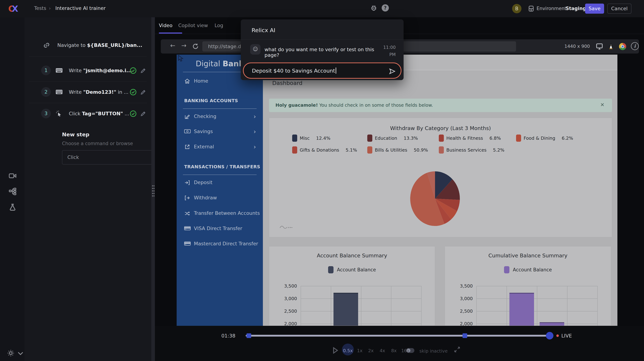 The image size is (644, 361). I want to click on video-player-bar: 01:38 LIVE skip inactive 0.5x1x2x4x8x16x, so click(400, 343).